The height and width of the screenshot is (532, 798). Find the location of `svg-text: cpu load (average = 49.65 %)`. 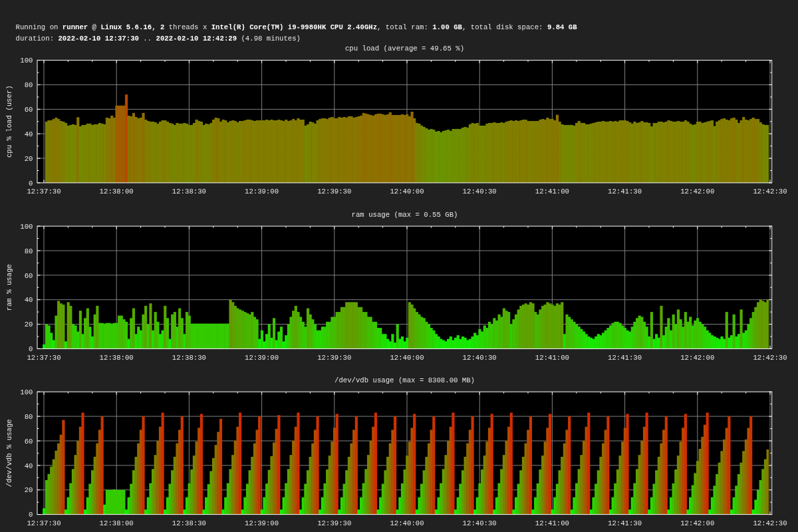

svg-text: cpu load (average = 49.65 %) is located at coordinates (404, 49).